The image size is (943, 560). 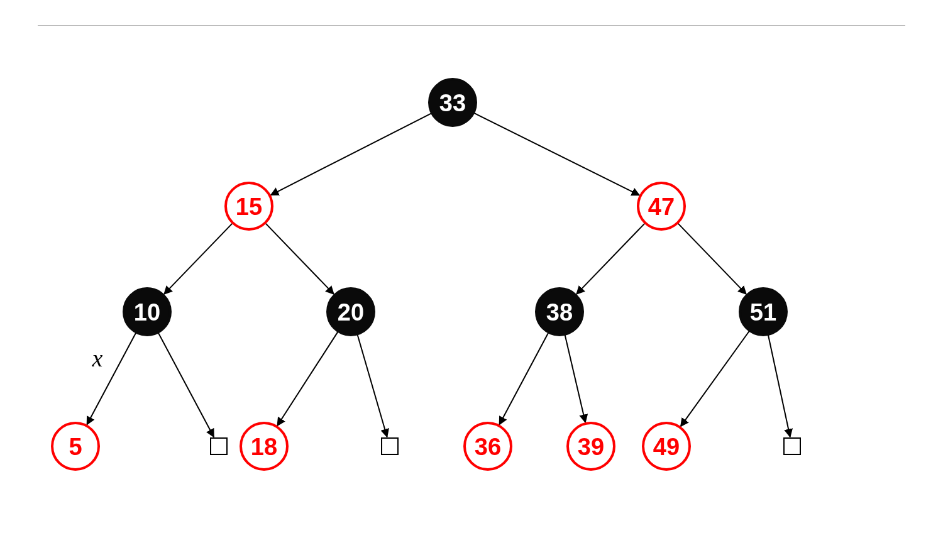 What do you see at coordinates (264, 447) in the screenshot?
I see `node-value: 18` at bounding box center [264, 447].